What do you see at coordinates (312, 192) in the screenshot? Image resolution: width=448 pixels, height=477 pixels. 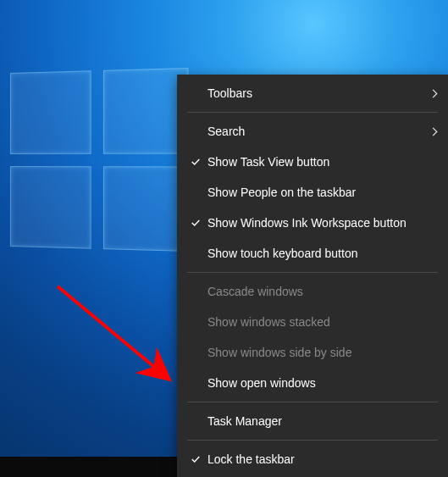 I see `menu-item-show-people: Show People on the taskbar` at bounding box center [312, 192].